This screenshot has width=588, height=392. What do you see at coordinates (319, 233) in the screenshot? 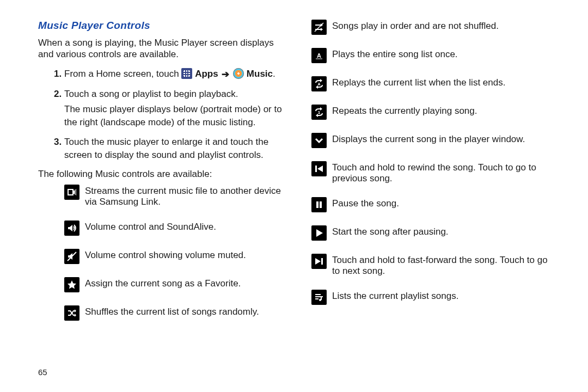
I see `play-icon` at bounding box center [319, 233].